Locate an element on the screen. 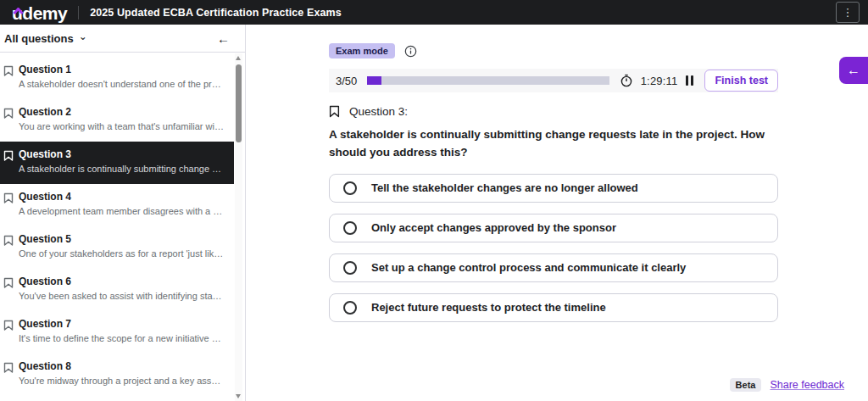 The width and height of the screenshot is (868, 401). question-list-item-5: Question 5 One of your stakeholders as f… is located at coordinates (117, 248).